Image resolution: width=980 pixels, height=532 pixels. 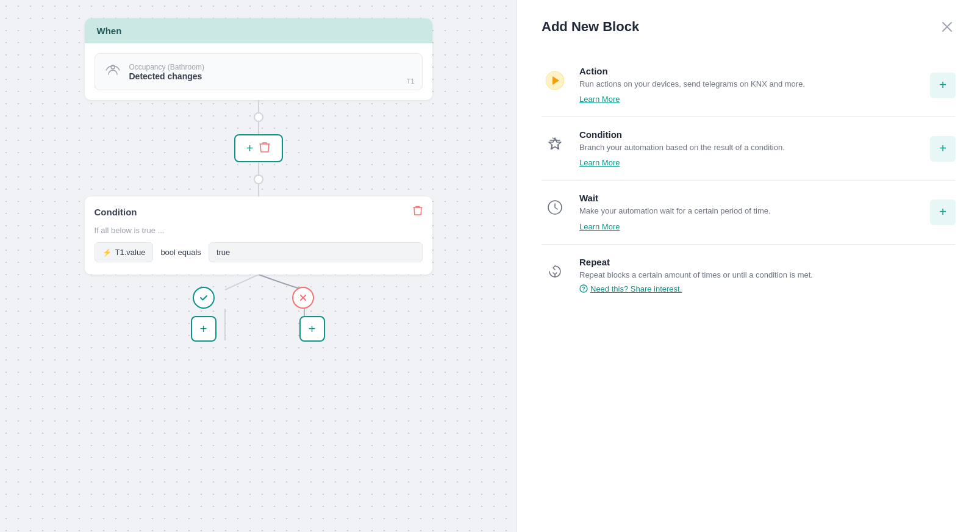 What do you see at coordinates (259, 179) in the screenshot?
I see `connector-bottom-add` at bounding box center [259, 179].